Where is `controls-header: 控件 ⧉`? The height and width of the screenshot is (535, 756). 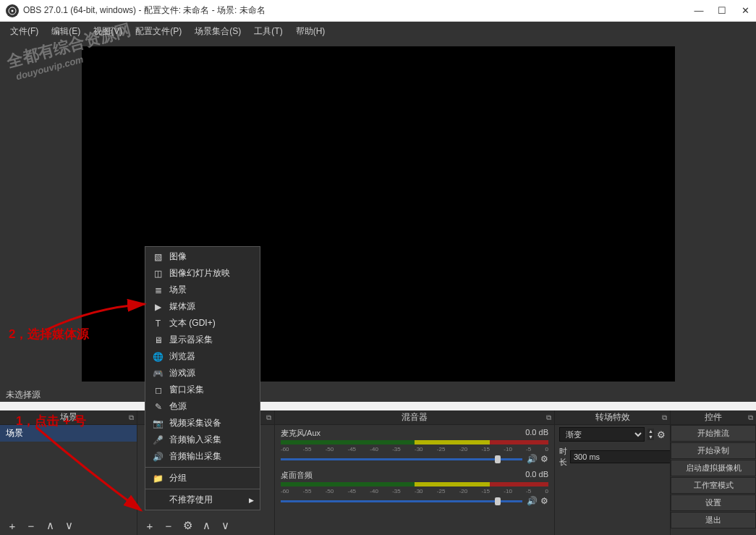 controls-header: 控件 ⧉ is located at coordinates (713, 418).